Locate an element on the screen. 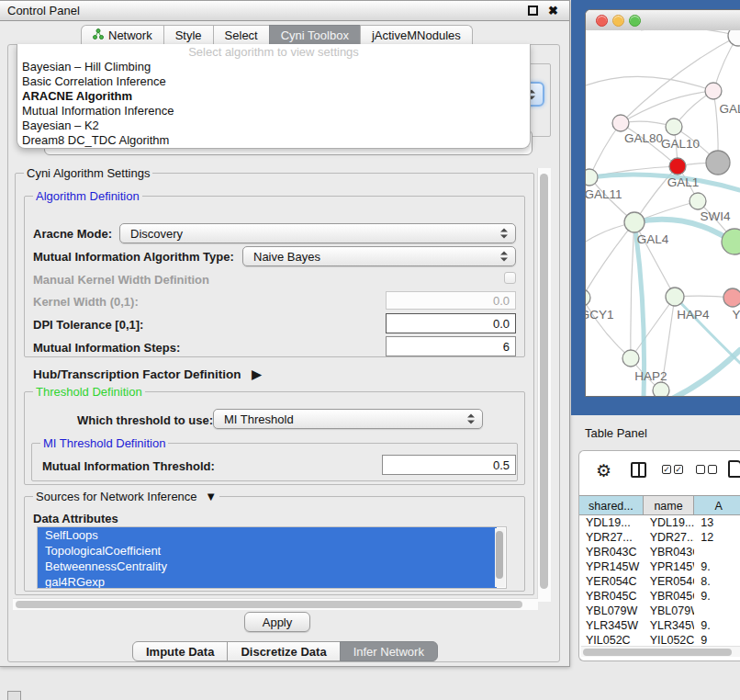 The width and height of the screenshot is (740, 700). attribute-item-selected: BetweennessCentrality is located at coordinates (267, 566).